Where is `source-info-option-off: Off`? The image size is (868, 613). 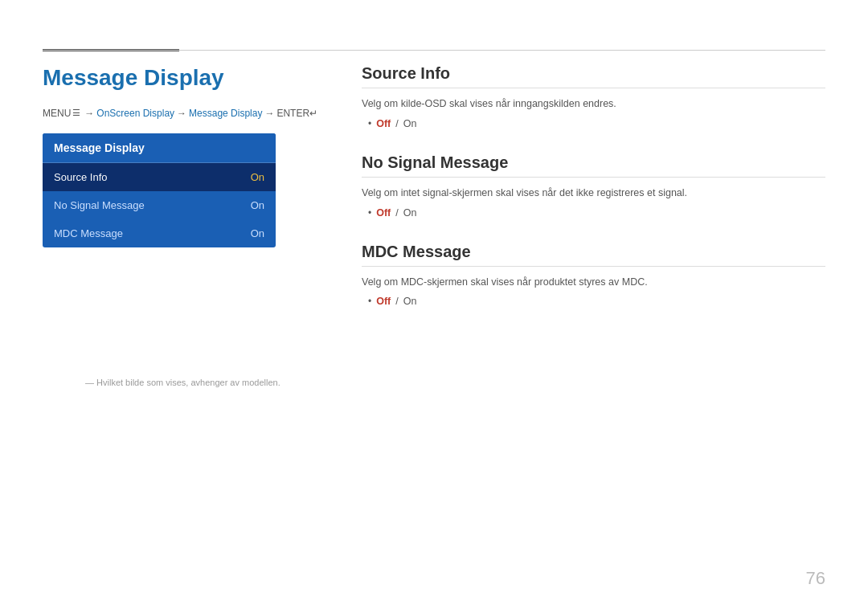 source-info-option-off: Off is located at coordinates (383, 124).